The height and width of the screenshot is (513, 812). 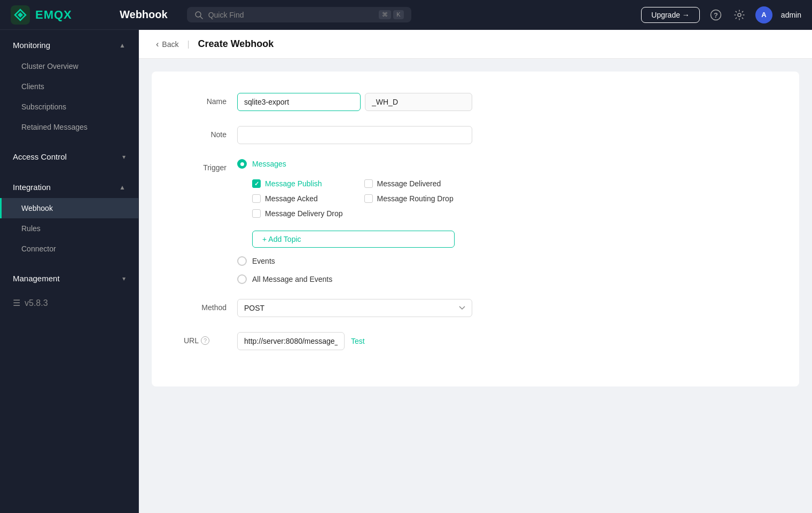 I want to click on checkbox-message-delivery-drop: Message Delivery Drop, so click(x=298, y=214).